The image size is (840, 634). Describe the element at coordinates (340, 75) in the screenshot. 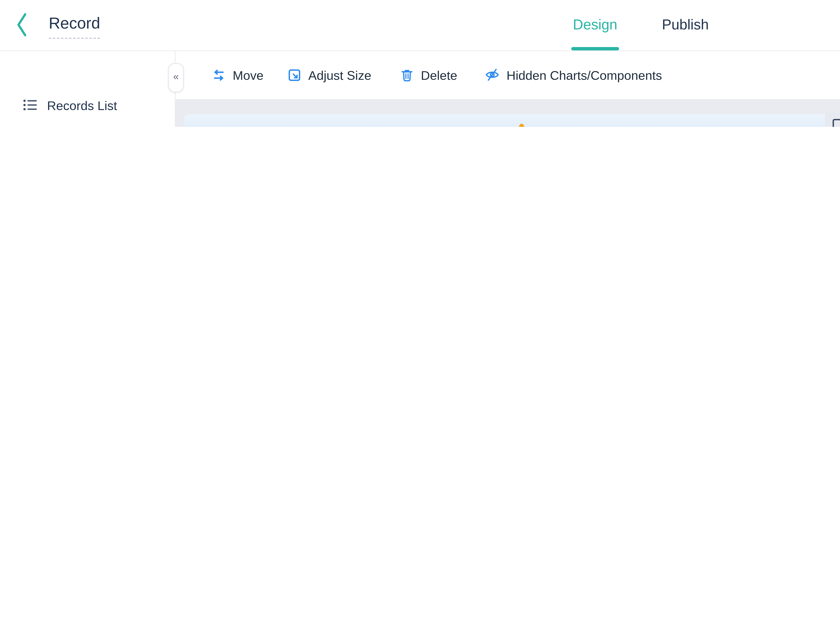

I see `toolbar-label: Adjust Size` at that location.